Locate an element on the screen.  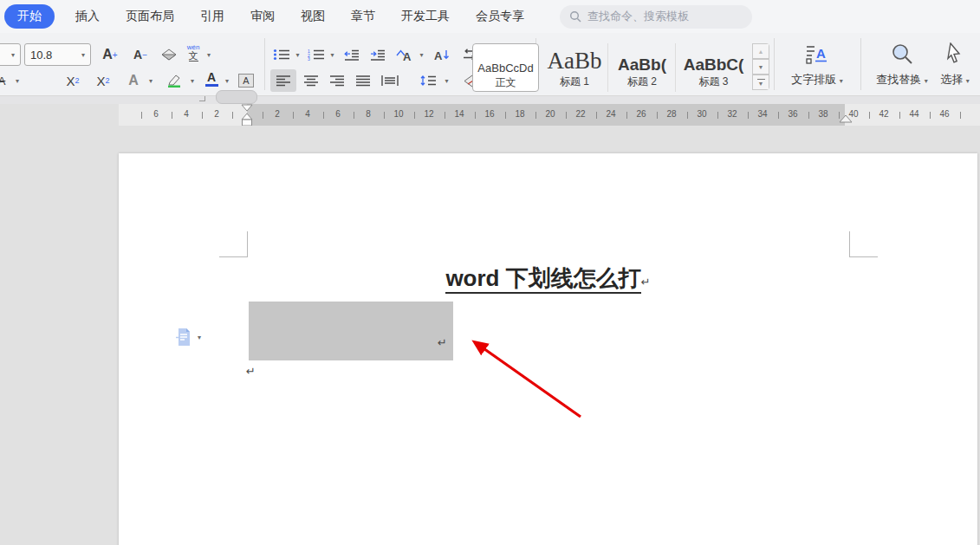
distribute-button is located at coordinates (390, 81).